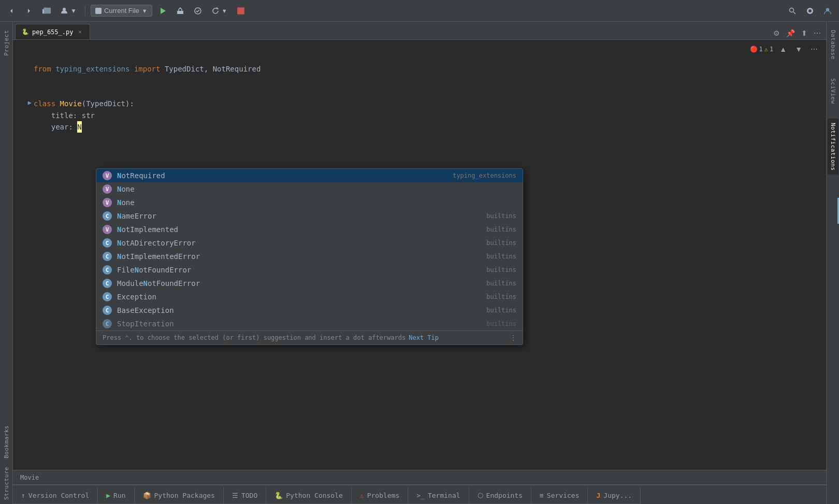  I want to click on tab-run: ▶ Run, so click(116, 495).